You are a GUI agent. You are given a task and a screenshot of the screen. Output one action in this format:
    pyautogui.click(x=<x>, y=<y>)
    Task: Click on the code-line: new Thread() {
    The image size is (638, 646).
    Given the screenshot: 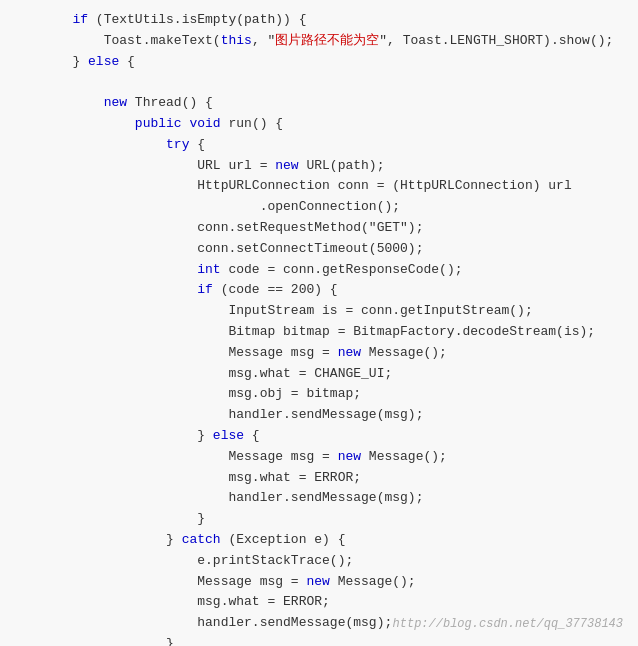 What is the action you would take?
    pyautogui.click(x=319, y=104)
    